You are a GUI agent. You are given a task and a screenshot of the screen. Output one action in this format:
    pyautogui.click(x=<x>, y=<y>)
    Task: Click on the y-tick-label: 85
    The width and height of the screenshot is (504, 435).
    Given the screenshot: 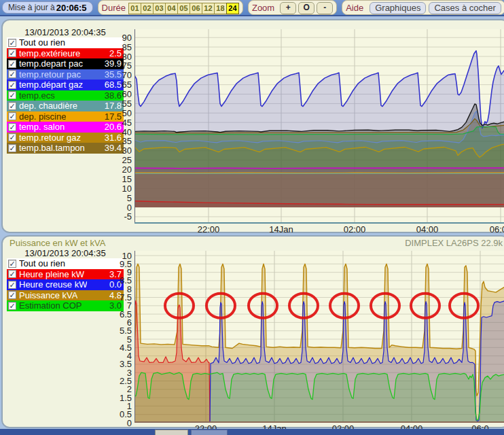 What is the action you would take?
    pyautogui.click(x=118, y=48)
    